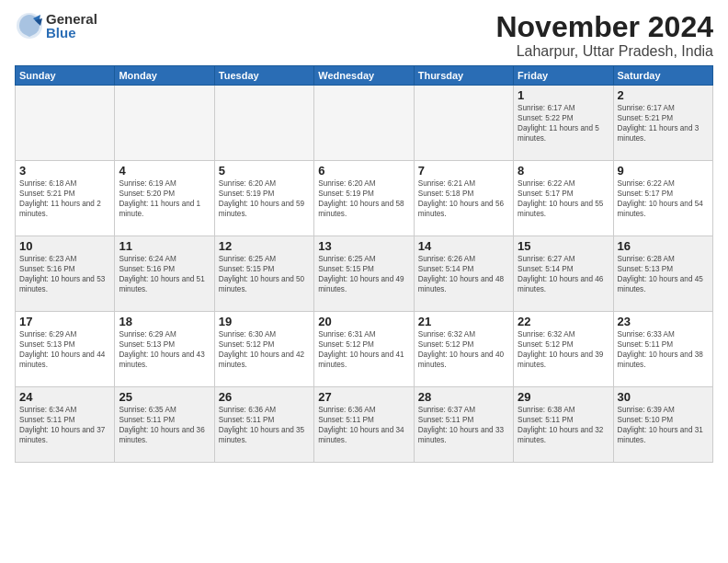 This screenshot has height=563, width=728. Describe the element at coordinates (563, 199) in the screenshot. I see `calendar-cell: 8Sunrise: 6:22 AMSunset: 5:17 PMDaylight…` at that location.